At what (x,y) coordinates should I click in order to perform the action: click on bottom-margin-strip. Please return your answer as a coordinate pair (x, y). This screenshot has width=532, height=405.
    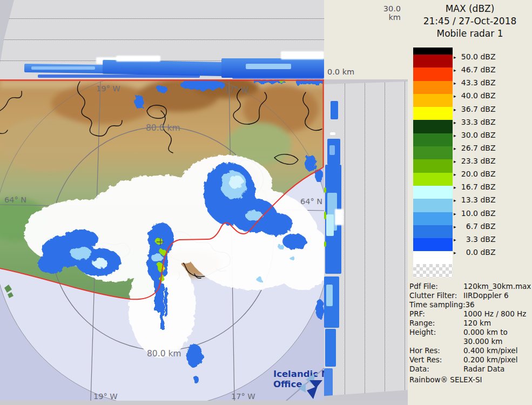
    Looking at the image, I should click on (204, 403).